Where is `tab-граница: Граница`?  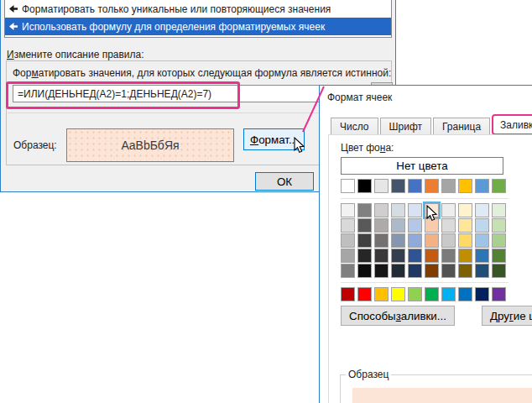 tab-граница: Граница is located at coordinates (462, 126).